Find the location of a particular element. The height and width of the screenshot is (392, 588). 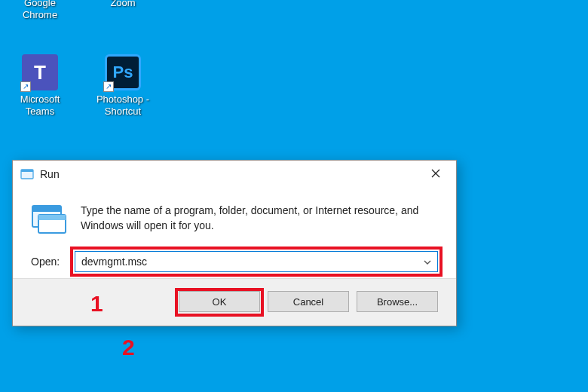

run-program-icon is located at coordinates (49, 218).